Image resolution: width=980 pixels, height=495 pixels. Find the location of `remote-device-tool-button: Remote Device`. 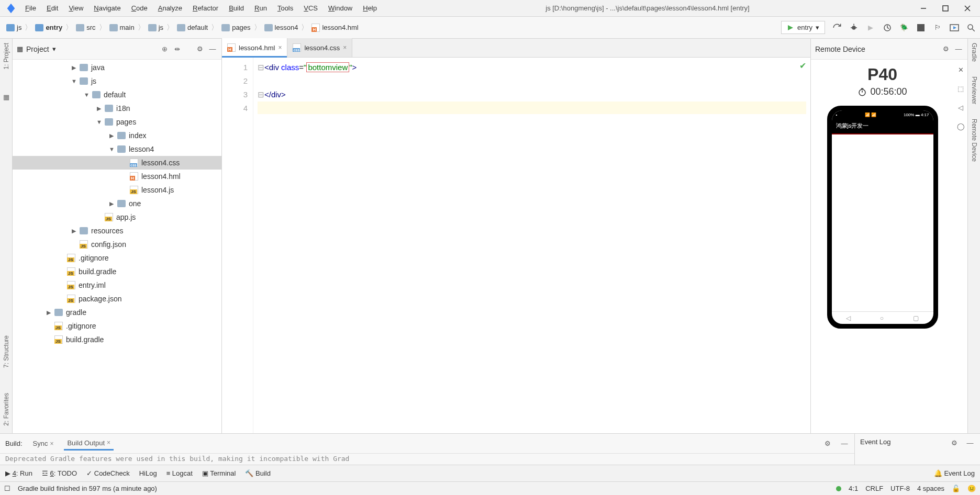

remote-device-tool-button: Remote Device is located at coordinates (974, 140).